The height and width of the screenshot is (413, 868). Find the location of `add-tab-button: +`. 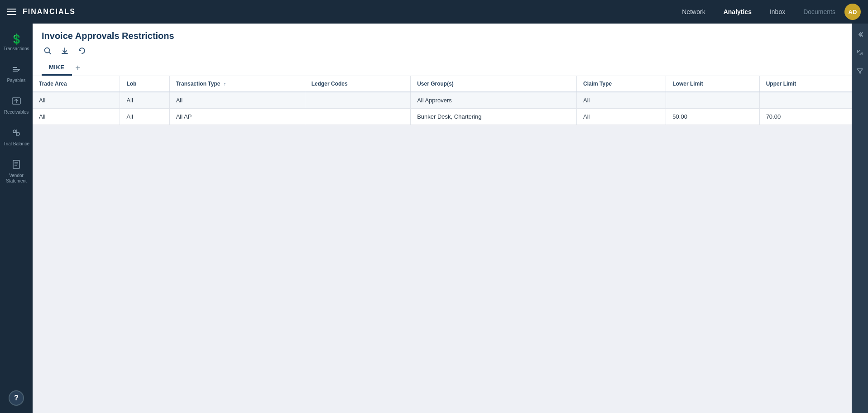

add-tab-button: + is located at coordinates (78, 68).